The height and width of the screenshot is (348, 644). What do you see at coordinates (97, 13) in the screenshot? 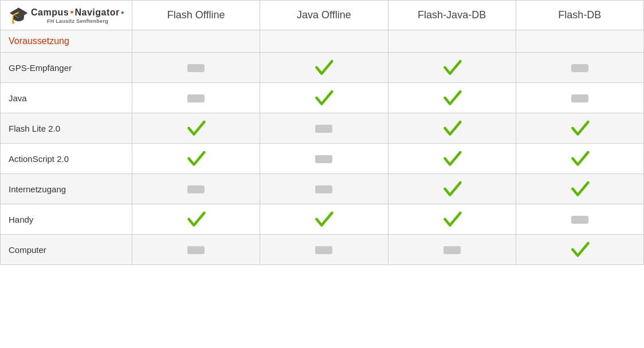
I see `logo-navigator-text: Navigator` at bounding box center [97, 13].